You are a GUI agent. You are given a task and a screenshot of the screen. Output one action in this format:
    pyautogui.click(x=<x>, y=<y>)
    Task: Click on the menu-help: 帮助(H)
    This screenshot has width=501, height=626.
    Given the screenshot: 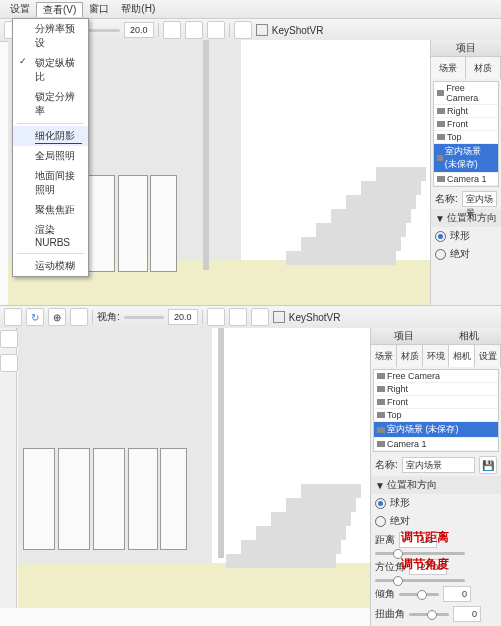 What is the action you would take?
    pyautogui.click(x=138, y=9)
    